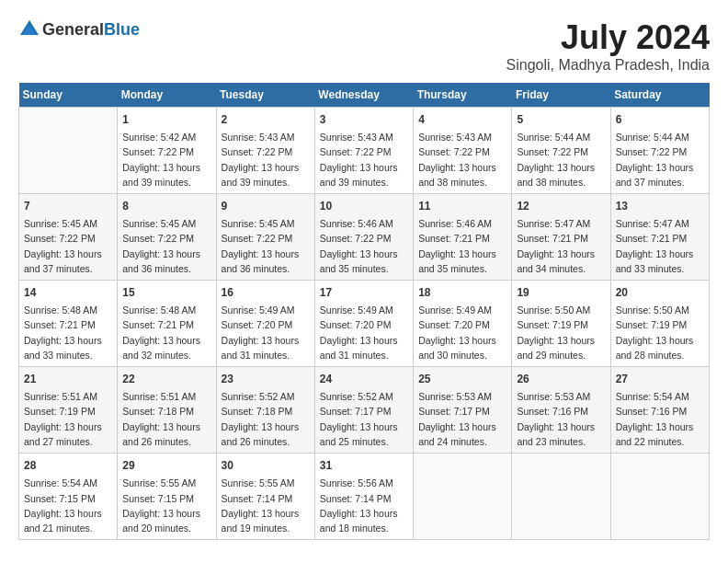  Describe the element at coordinates (660, 419) in the screenshot. I see `cell-content: Sunrise: 5:54 AMSunset: 7:16 PMDaylight:…` at that location.